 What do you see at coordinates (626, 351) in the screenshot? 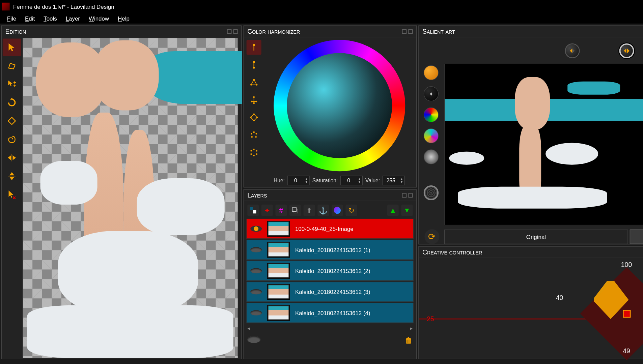
I see `cc-bottom: 49` at bounding box center [626, 351].